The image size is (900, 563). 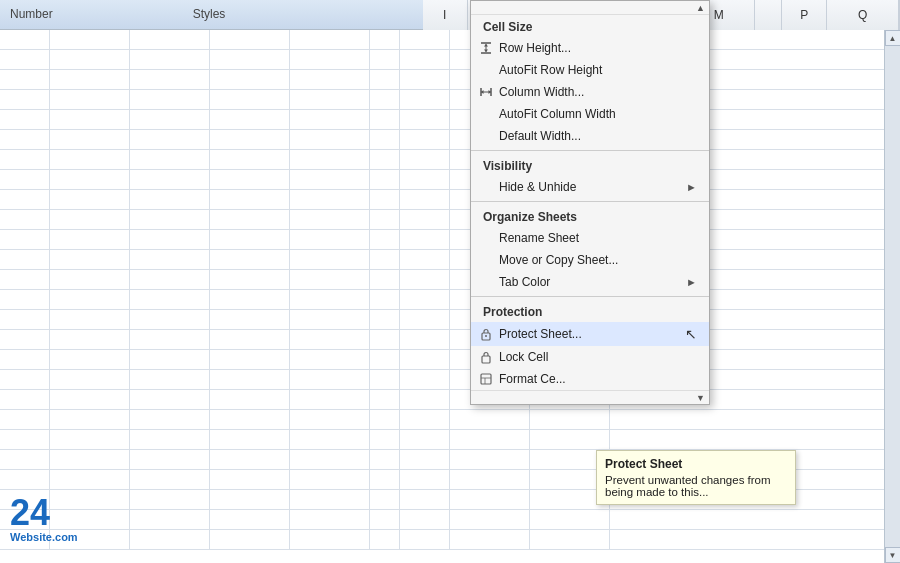 I want to click on col-header-P: P, so click(x=804, y=15).